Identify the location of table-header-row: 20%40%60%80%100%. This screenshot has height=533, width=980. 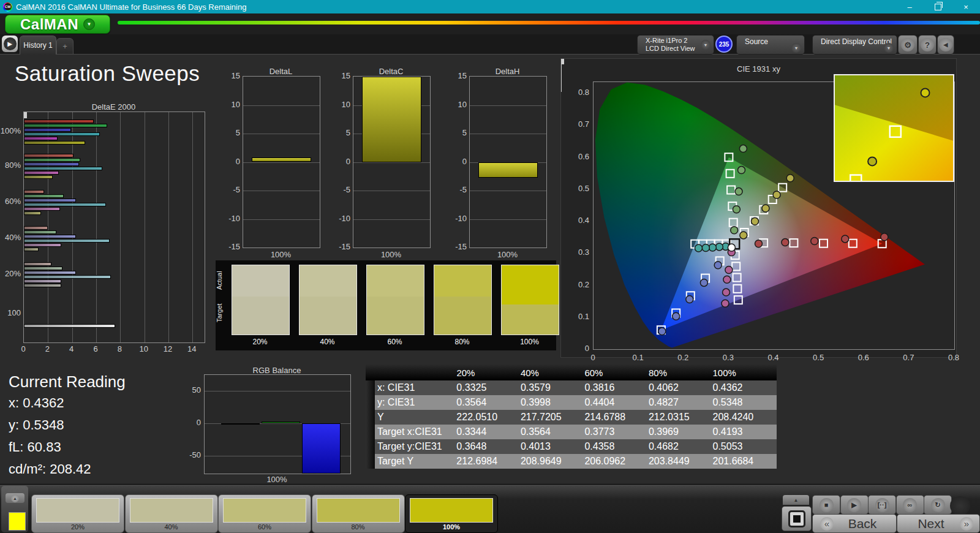
(571, 372).